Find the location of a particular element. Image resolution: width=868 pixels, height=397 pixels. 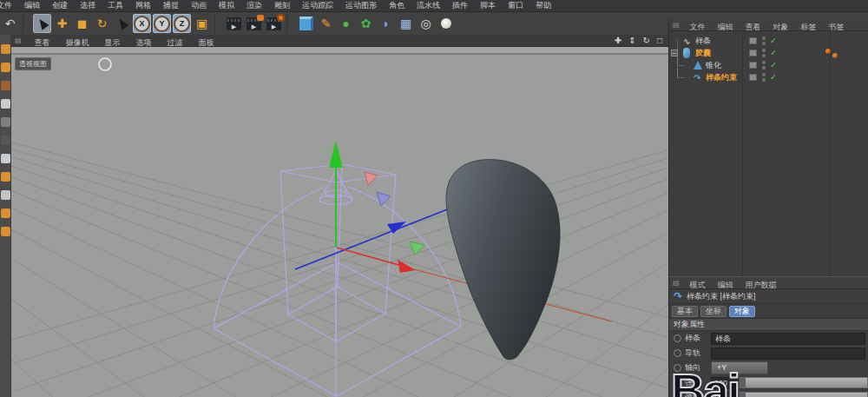

am-menu-编辑: 编辑 is located at coordinates (726, 285).